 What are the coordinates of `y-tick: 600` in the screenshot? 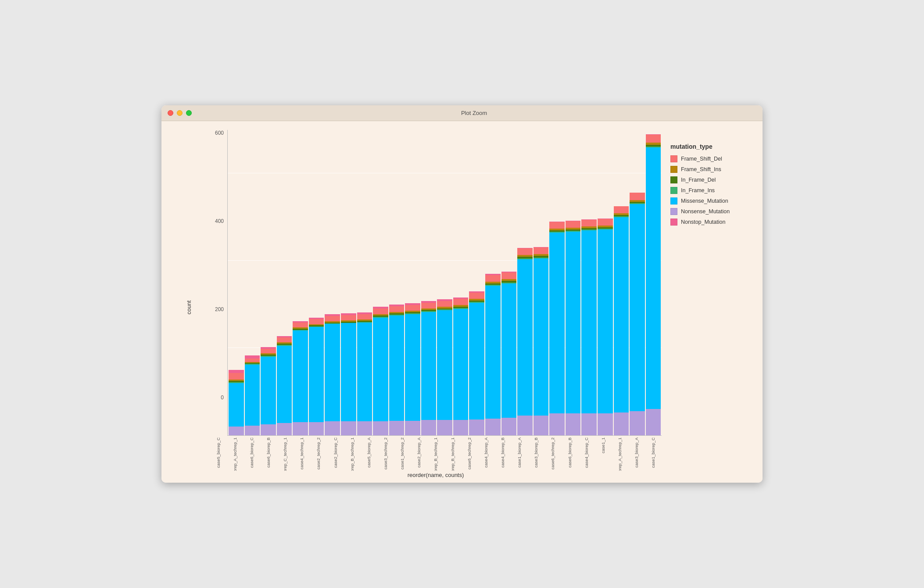 It's located at (219, 133).